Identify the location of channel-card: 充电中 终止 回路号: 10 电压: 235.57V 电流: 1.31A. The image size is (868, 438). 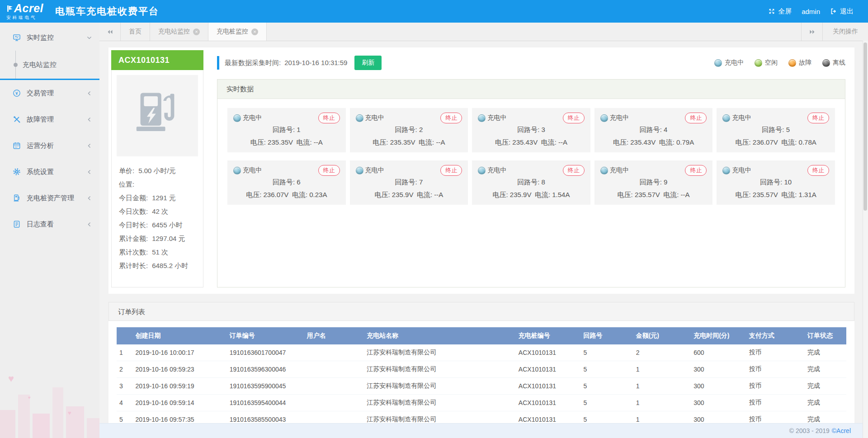
(776, 183).